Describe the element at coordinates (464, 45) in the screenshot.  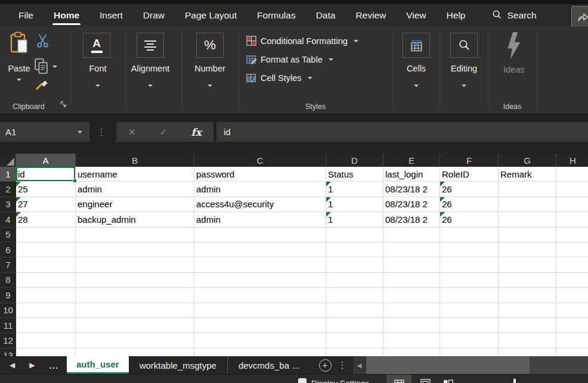
I see `editing-button` at that location.